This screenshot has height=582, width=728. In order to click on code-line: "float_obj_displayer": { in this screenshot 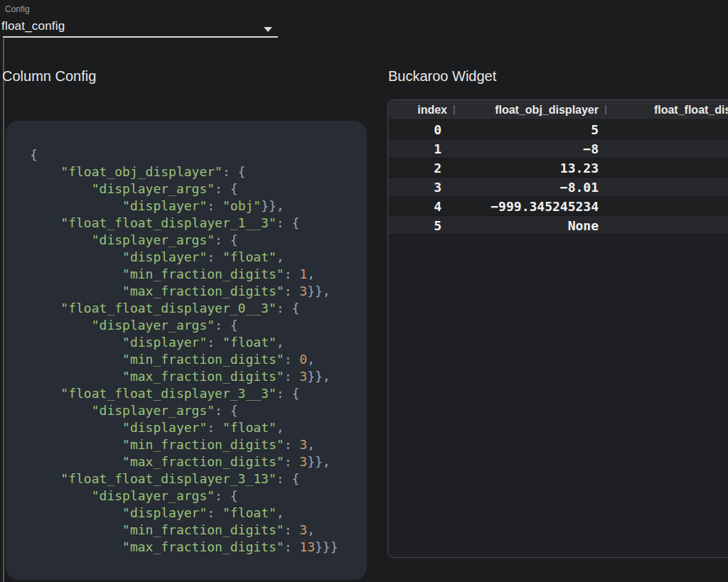, I will do `click(192, 172)`.